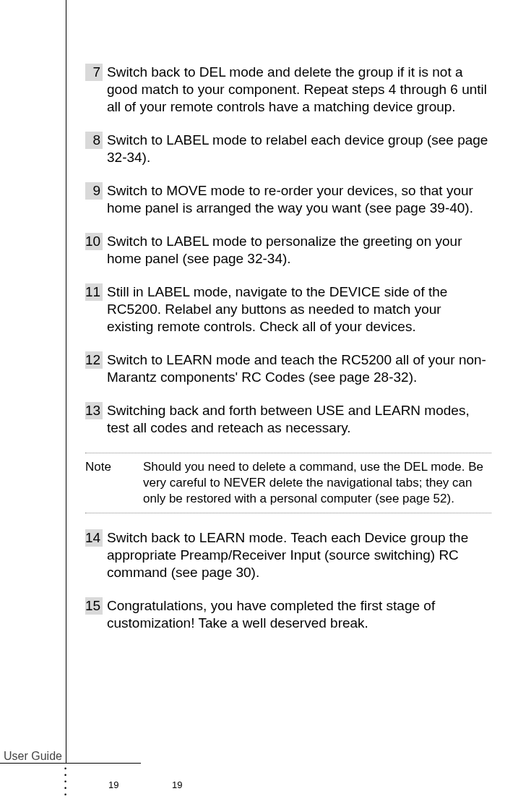 The height and width of the screenshot is (812, 518). Describe the element at coordinates (94, 140) in the screenshot. I see `step-number: 8` at that location.